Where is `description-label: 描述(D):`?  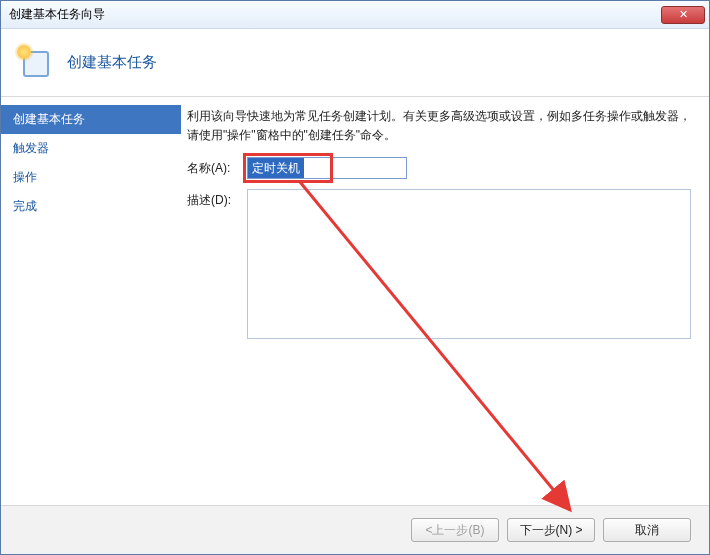
description-label: 描述(D): is located at coordinates (217, 199).